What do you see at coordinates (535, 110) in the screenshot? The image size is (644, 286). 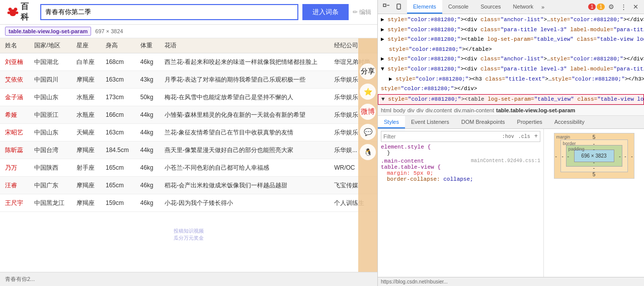 I see `breadcrumb-item: table.table-view.log-set-param` at bounding box center [535, 110].